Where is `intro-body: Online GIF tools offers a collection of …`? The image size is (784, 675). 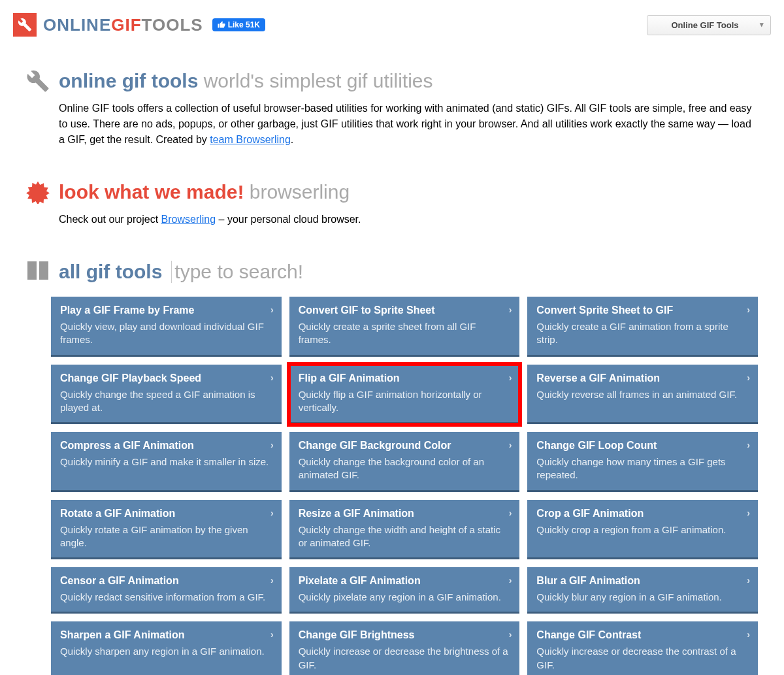
intro-body: Online GIF tools offers a collection of … is located at coordinates (408, 124).